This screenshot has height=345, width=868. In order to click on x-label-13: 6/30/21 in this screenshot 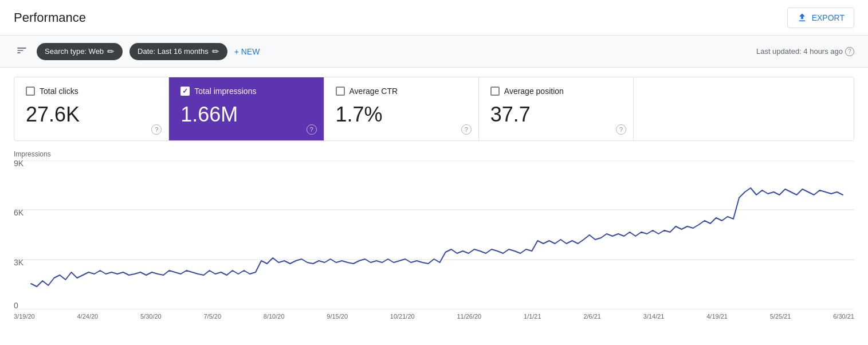, I will do `click(843, 316)`.